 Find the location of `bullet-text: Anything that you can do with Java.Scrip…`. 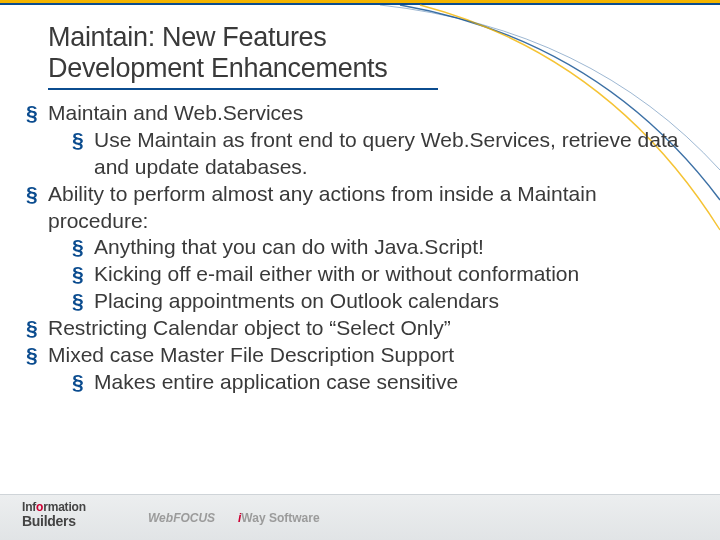

bullet-text: Anything that you can do with Java.Scrip… is located at coordinates (289, 246).